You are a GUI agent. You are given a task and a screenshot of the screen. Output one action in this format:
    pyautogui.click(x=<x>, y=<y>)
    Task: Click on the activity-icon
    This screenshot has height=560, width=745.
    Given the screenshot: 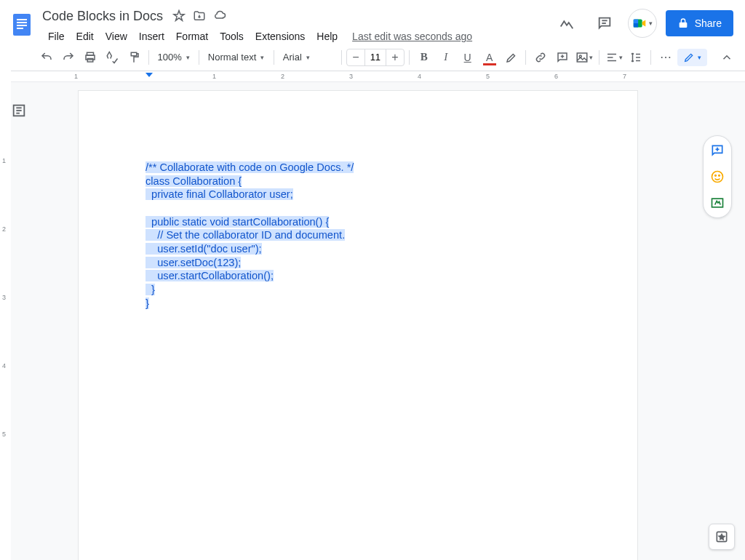 What is the action you would take?
    pyautogui.click(x=567, y=23)
    